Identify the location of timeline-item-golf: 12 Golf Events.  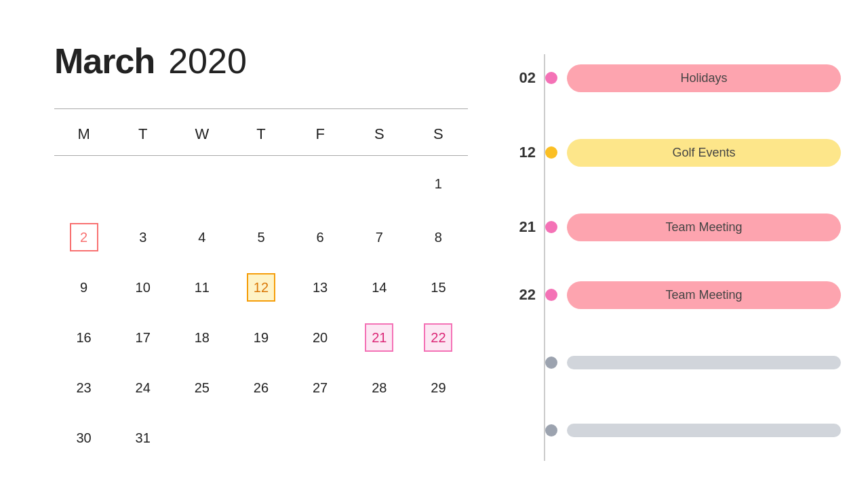
(675, 152).